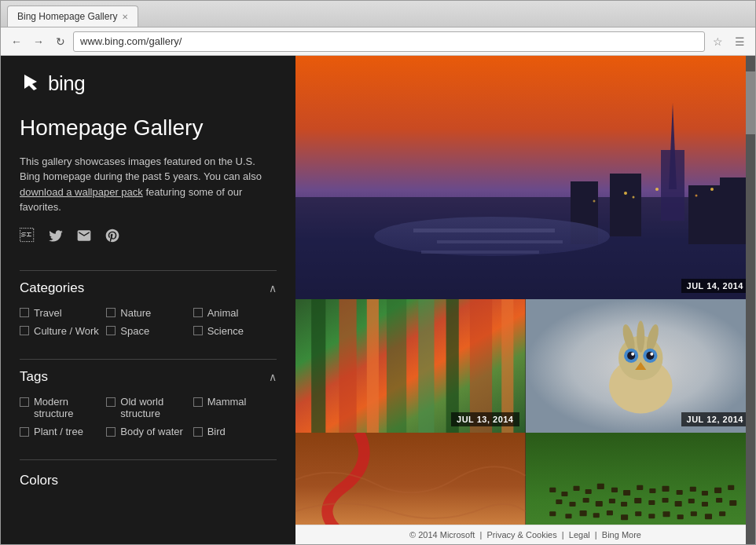 The width and height of the screenshot is (756, 545). I want to click on bookmark-icon: ☆, so click(717, 42).